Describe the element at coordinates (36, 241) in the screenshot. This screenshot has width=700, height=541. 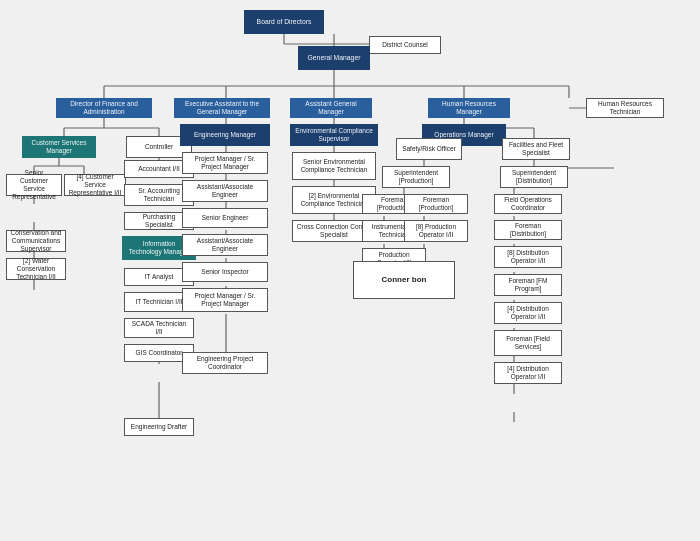
I see `conservation-comm: Conservation and Communications Supervis…` at that location.